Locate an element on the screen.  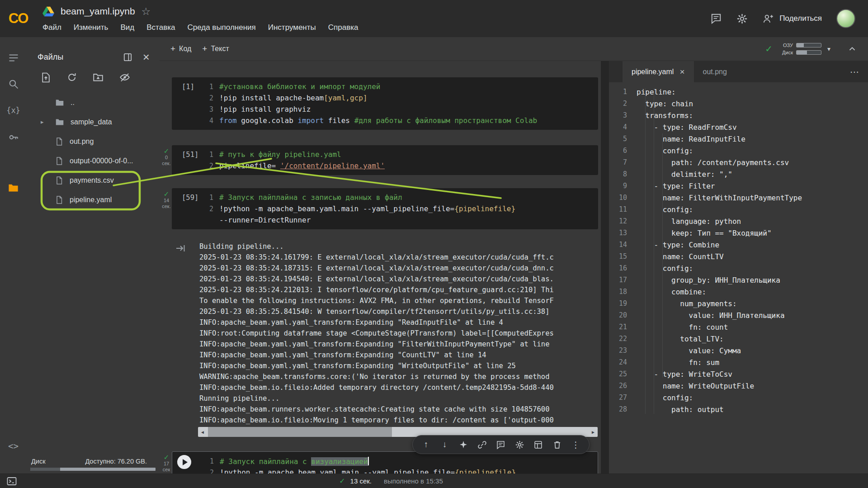
copy-link-to-cell-icon is located at coordinates (482, 445).